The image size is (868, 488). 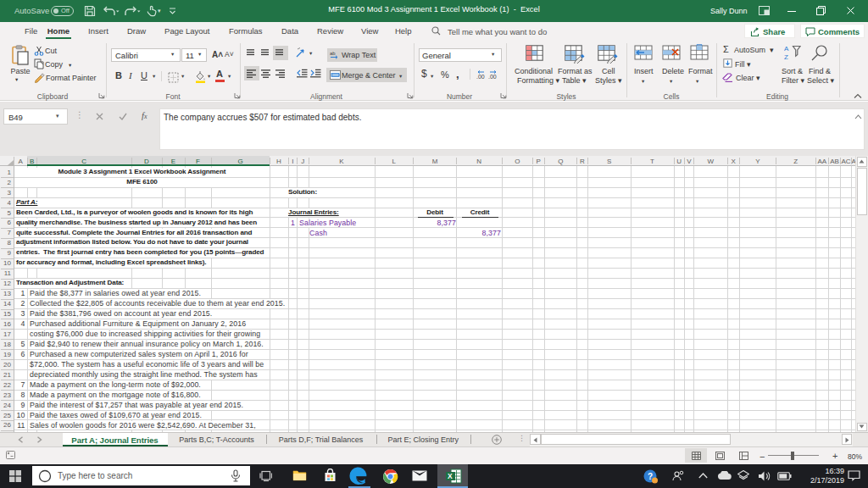 What do you see at coordinates (787, 58) in the screenshot?
I see `svg-text: Z` at bounding box center [787, 58].